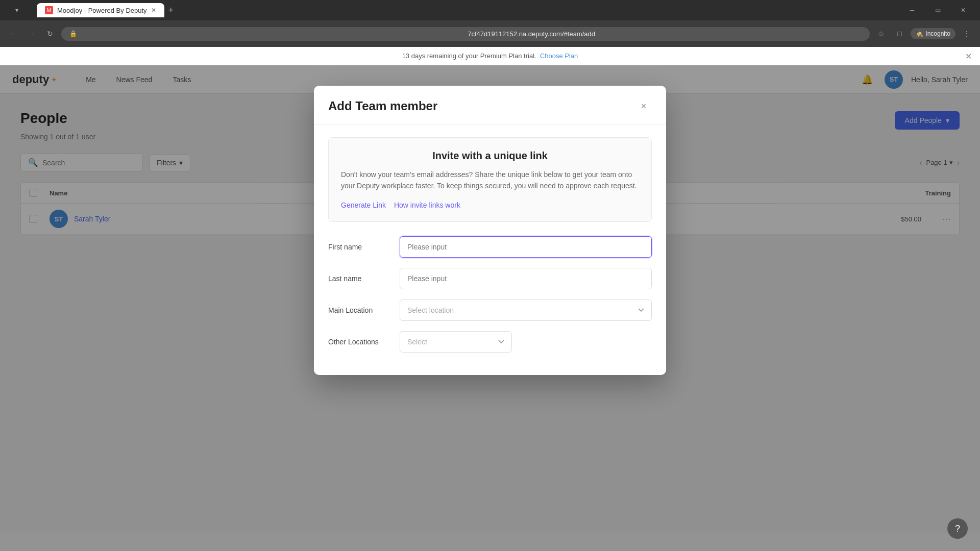  I want to click on close-window-button: ✕, so click(963, 10).